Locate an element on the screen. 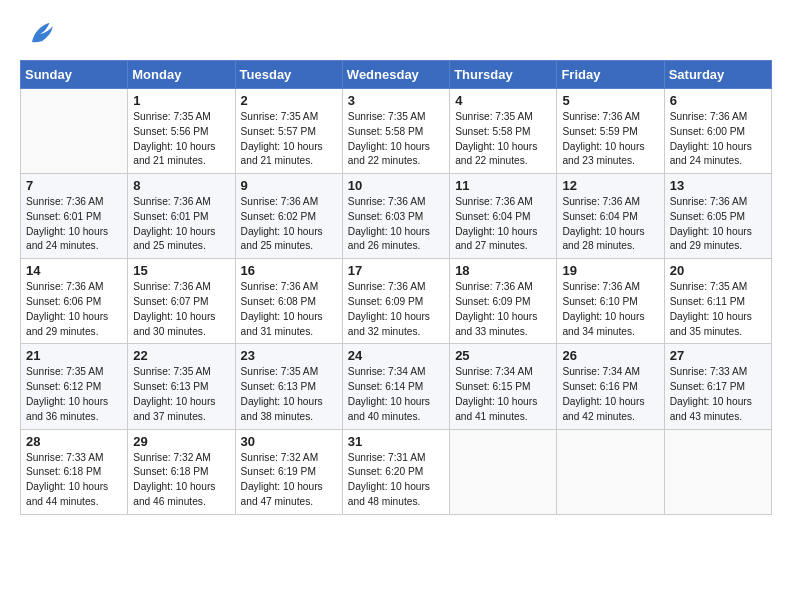 The width and height of the screenshot is (792, 612). cell-content: Sunrise: 7:35 AM Sunset: 6:11 PM Dayligh… is located at coordinates (718, 310).